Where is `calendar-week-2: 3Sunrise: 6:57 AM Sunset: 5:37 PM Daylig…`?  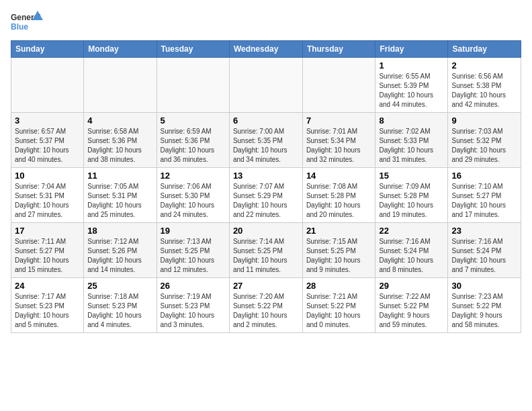
calendar-week-2: 3Sunrise: 6:57 AM Sunset: 5:37 PM Daylig… is located at coordinates (266, 140).